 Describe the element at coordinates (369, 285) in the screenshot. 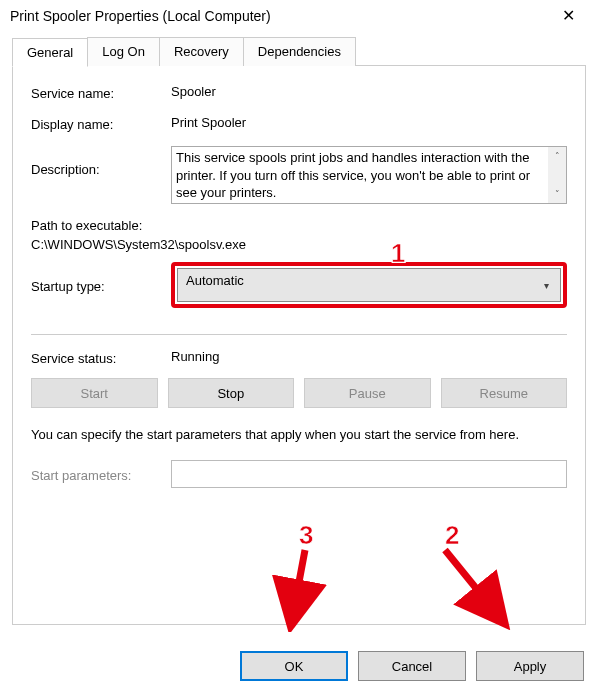

I see `startup-type-highlight: Automatic ▾` at that location.